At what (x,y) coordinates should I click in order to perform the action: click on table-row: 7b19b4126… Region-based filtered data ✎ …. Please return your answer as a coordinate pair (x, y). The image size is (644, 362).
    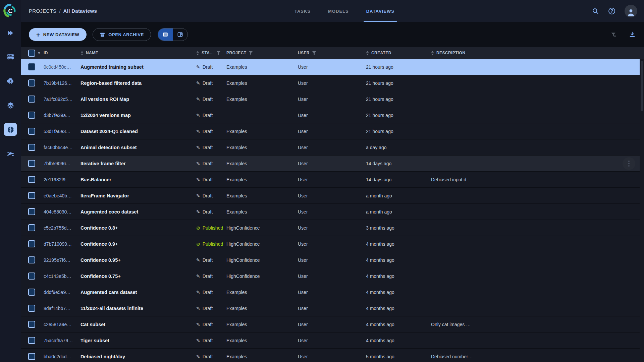
    Looking at the image, I should click on (332, 83).